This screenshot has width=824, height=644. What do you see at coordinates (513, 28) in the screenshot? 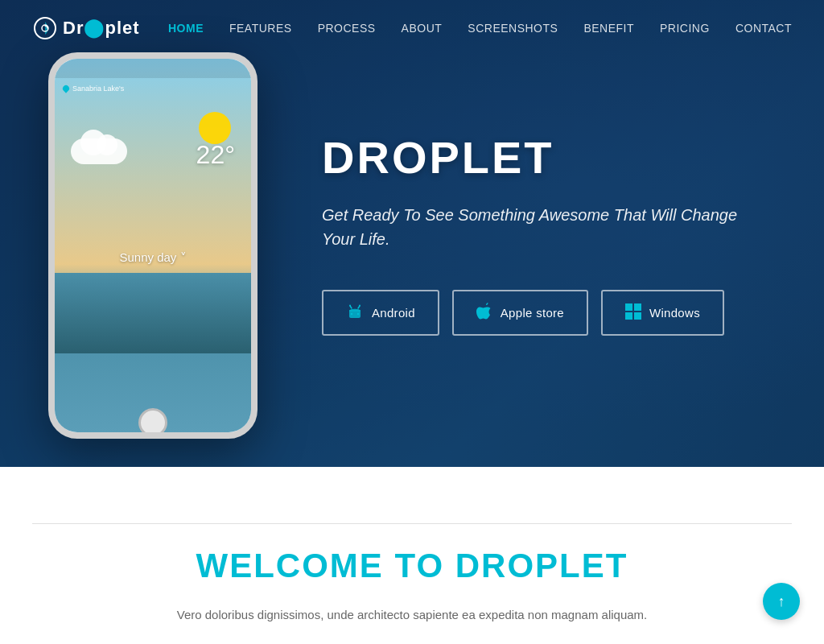
I see `nav-item-screenshots: SCREENSHOTS` at bounding box center [513, 28].